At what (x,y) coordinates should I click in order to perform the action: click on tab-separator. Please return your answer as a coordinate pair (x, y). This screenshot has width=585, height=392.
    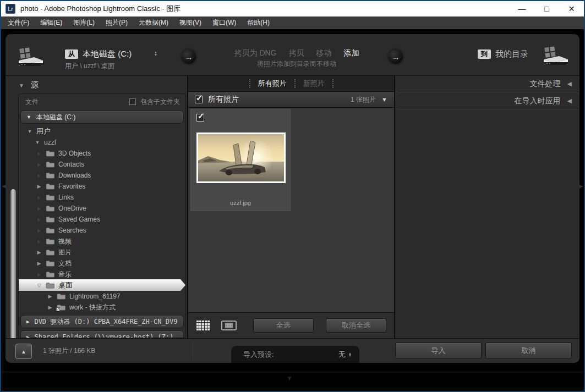
    Looking at the image, I should click on (295, 84).